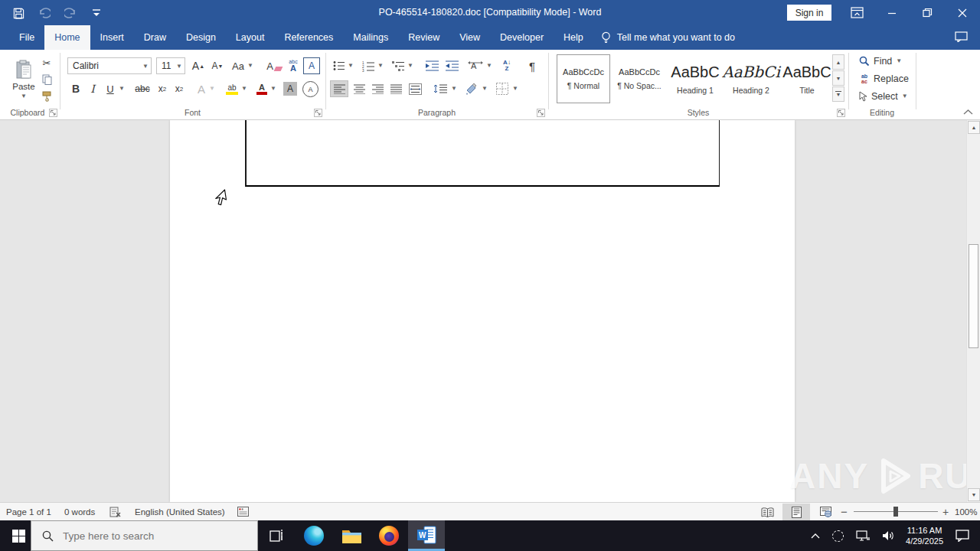  Describe the element at coordinates (838, 536) in the screenshot. I see `tray-status-circle-icon` at that location.